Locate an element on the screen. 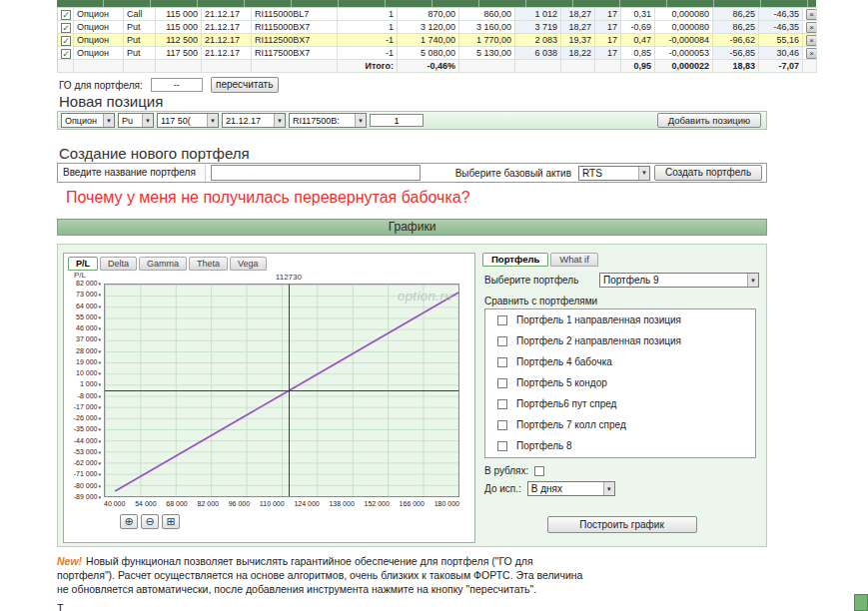 This screenshot has width=868, height=611. x-tick-label: 124 000 is located at coordinates (306, 503).